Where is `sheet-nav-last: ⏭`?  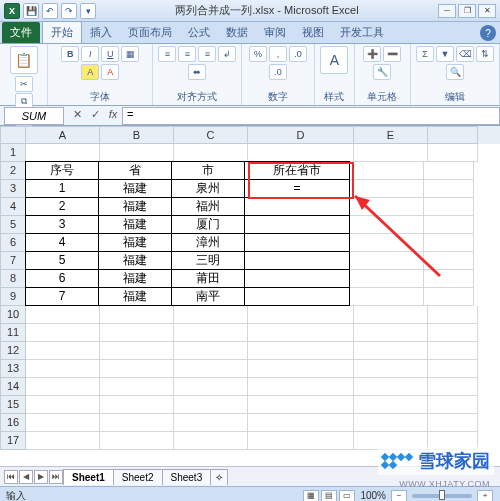
sheet-nav-last: ⏭ is located at coordinates (56, 477).